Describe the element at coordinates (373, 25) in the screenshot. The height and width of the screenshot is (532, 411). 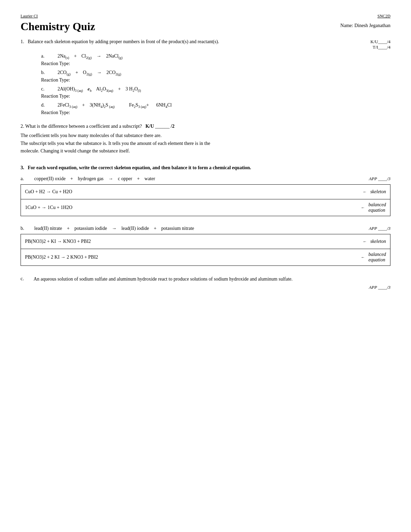
I see `name-value: Dinesh Jeganathan` at that location.